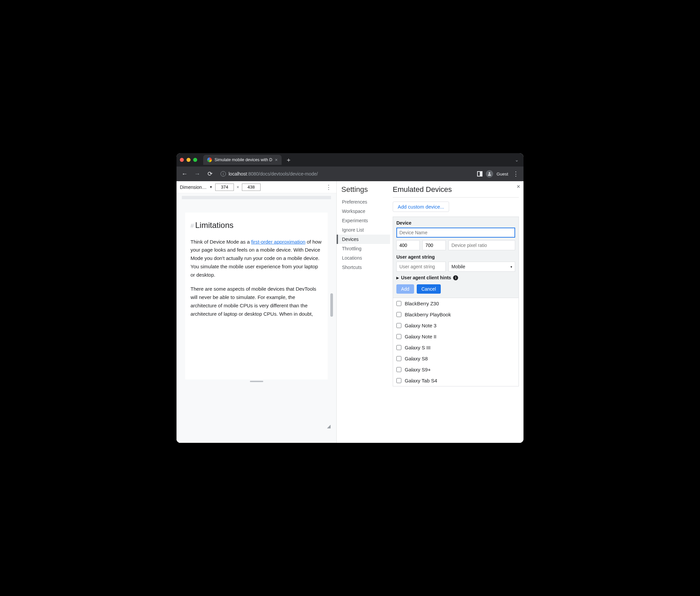 This screenshot has height=596, width=700. What do you see at coordinates (455, 278) in the screenshot?
I see `info-icon: i` at bounding box center [455, 278].